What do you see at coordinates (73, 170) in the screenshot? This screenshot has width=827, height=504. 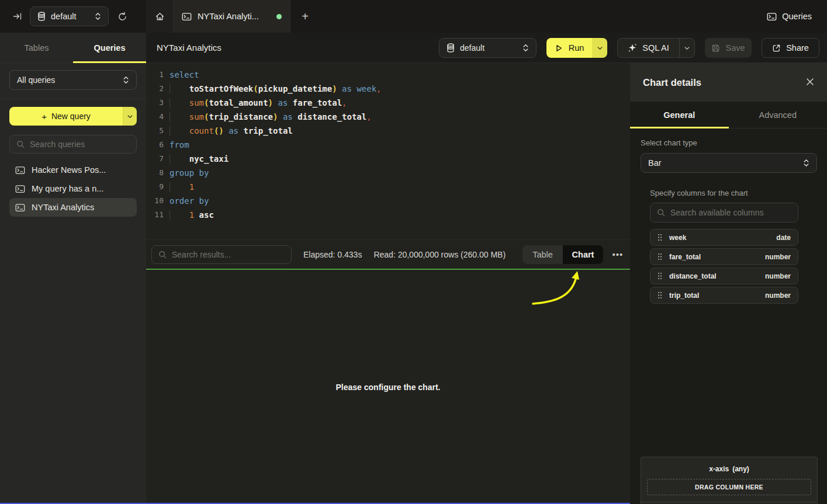 I see `query-list-item: Hacker News Pos...` at bounding box center [73, 170].